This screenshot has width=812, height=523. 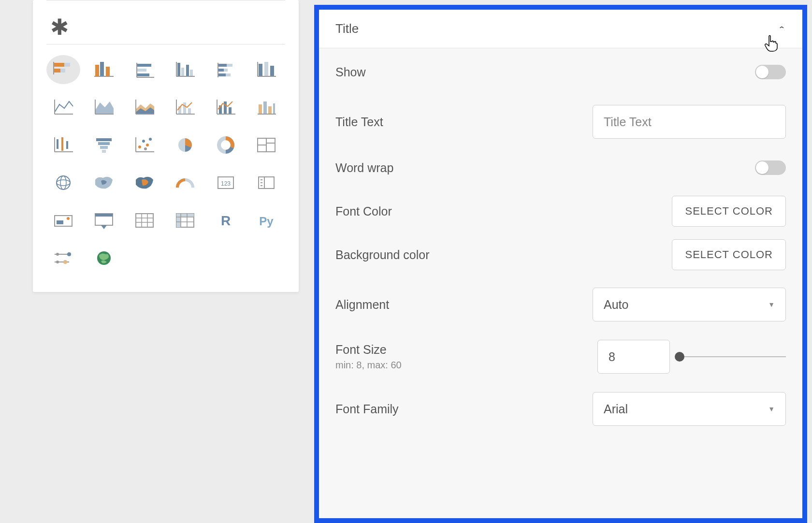 What do you see at coordinates (145, 145) in the screenshot?
I see `viz-scatter` at bounding box center [145, 145].